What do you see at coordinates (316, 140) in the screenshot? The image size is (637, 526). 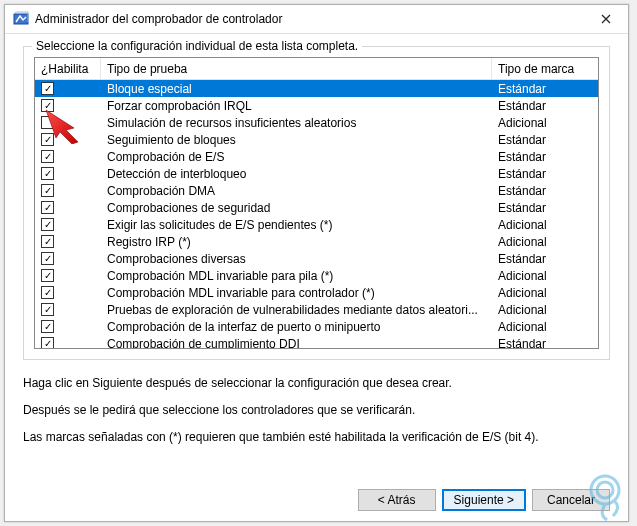 I see `table-row: ✓Seguimiento de bloquesEstándar` at bounding box center [316, 140].